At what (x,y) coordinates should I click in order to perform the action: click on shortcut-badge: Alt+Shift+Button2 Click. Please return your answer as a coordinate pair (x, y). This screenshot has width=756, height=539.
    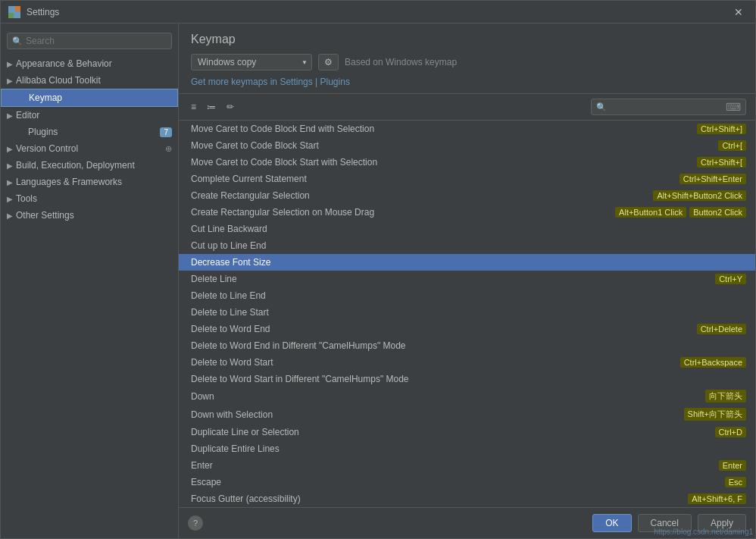
    Looking at the image, I should click on (700, 196).